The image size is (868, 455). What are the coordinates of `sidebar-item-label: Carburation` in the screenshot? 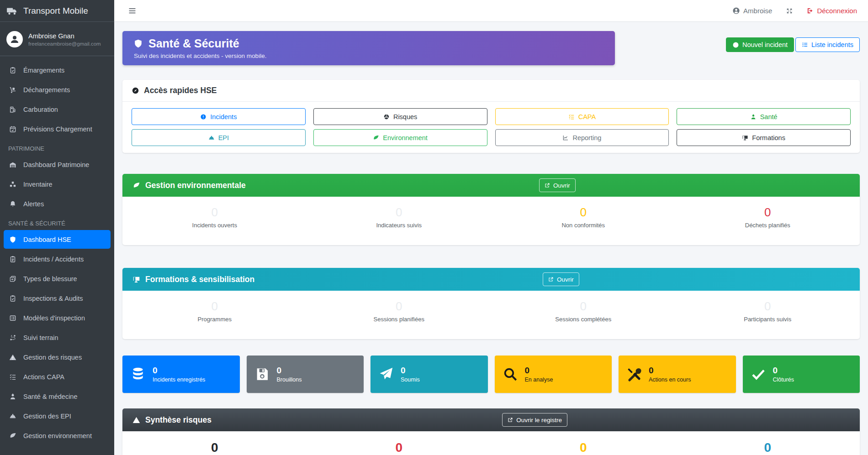 It's located at (41, 110).